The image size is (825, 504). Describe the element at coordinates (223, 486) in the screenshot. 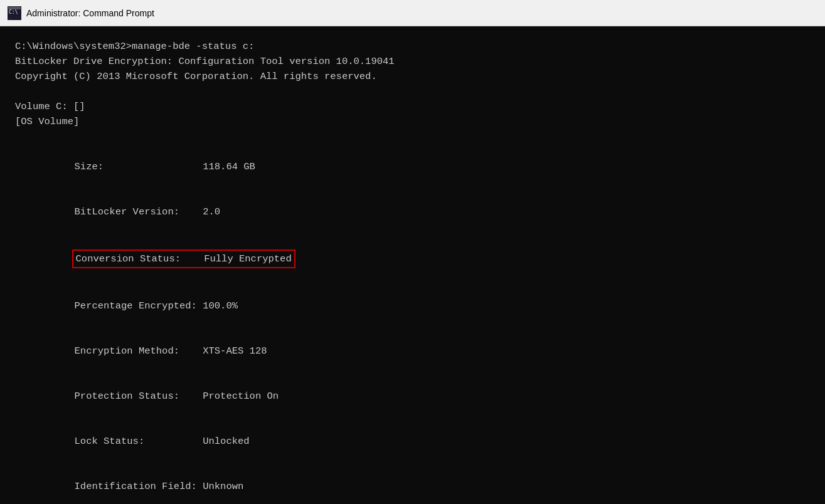

I see `field-value-identification: Unknown` at that location.